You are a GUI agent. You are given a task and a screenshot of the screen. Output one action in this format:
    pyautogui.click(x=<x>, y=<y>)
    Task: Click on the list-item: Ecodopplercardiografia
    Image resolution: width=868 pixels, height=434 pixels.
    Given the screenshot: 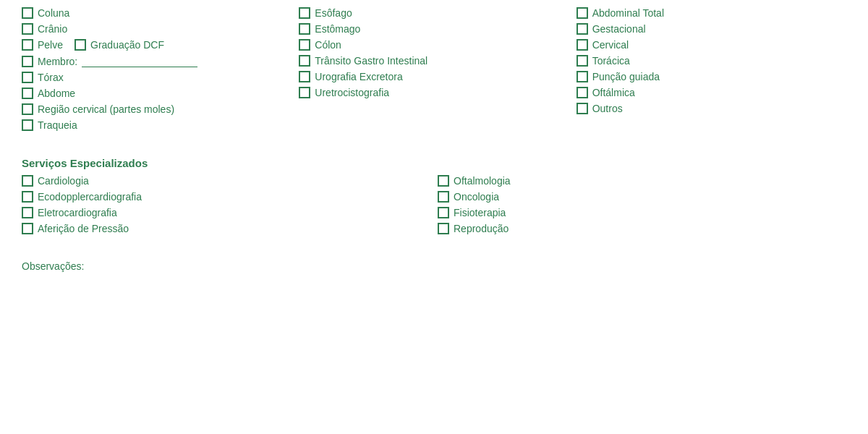 What is the action you would take?
    pyautogui.click(x=226, y=197)
    